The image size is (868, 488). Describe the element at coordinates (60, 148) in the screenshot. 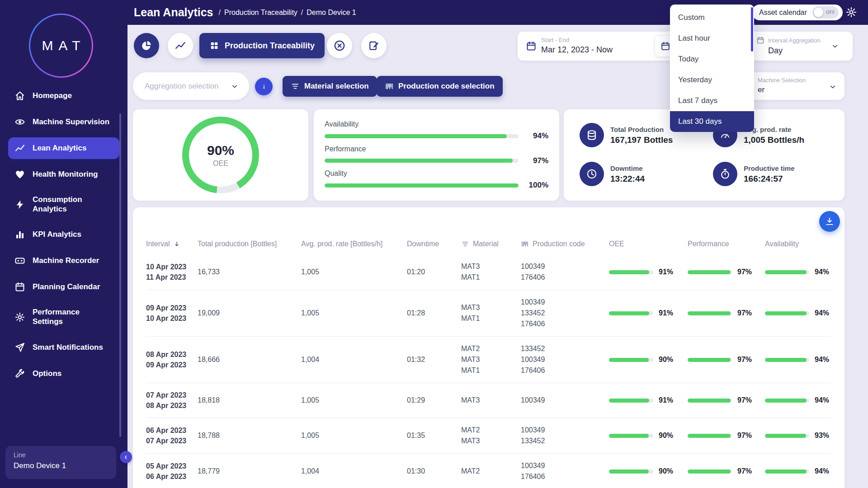

I see `sidebar-item-label: Lean Analytics` at that location.